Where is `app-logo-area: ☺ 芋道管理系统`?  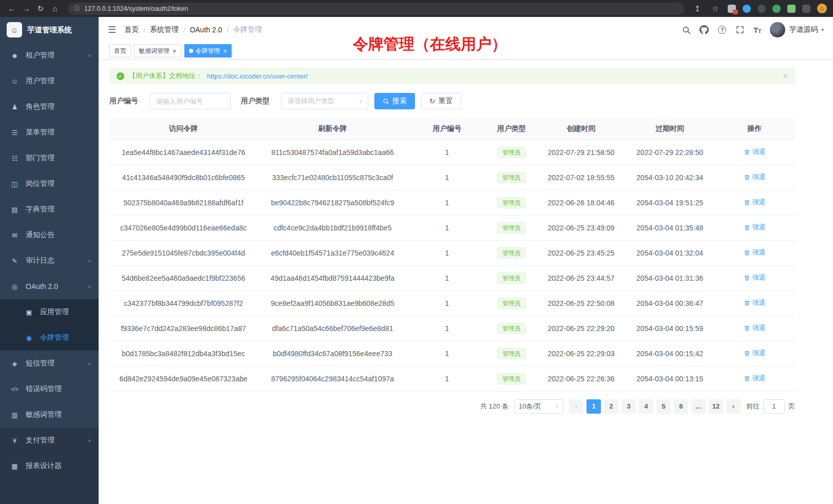
app-logo-area: ☺ 芋道管理系统 is located at coordinates (49, 30).